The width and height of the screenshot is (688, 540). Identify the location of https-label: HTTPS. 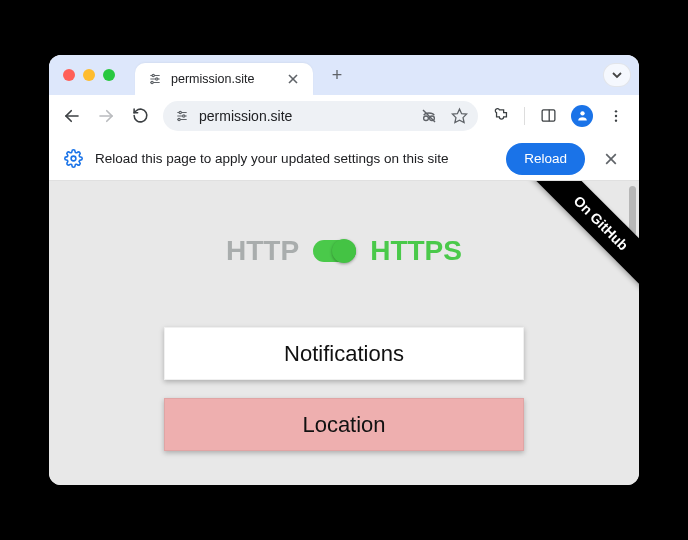
(416, 251).